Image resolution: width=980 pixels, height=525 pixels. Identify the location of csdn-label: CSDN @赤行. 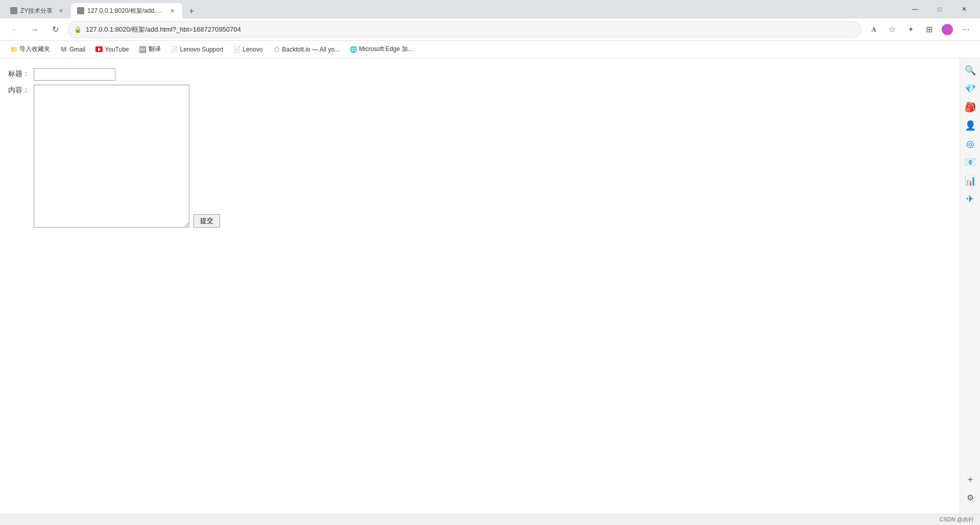
(957, 519).